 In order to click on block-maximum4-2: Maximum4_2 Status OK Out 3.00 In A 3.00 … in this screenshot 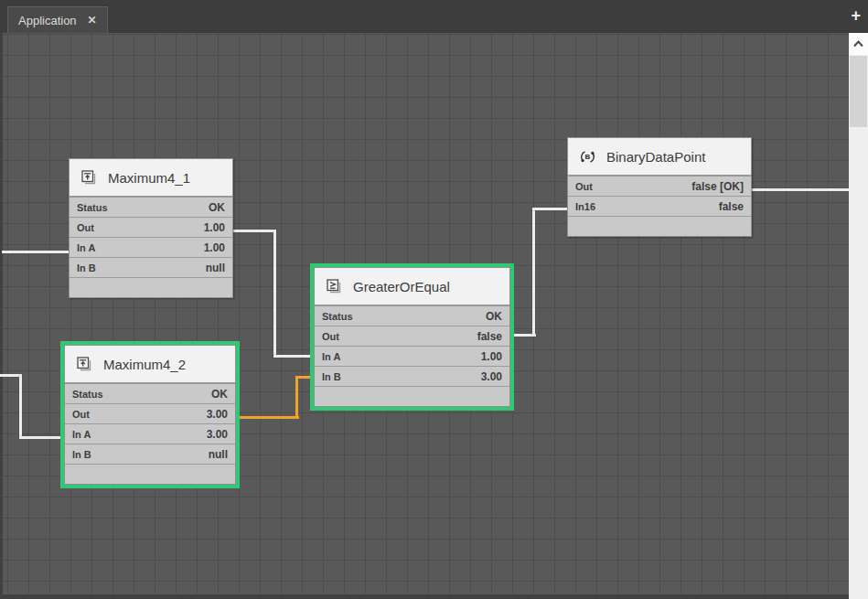, I will do `click(150, 415)`.